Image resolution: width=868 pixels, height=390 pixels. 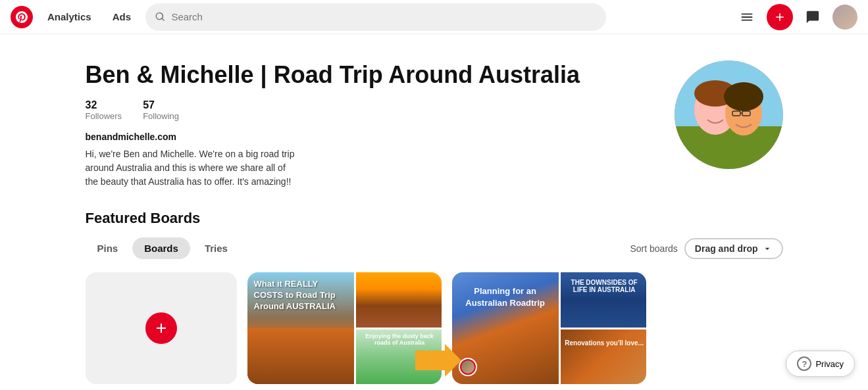 I want to click on privacy-button: ? Privacy, so click(x=820, y=364).